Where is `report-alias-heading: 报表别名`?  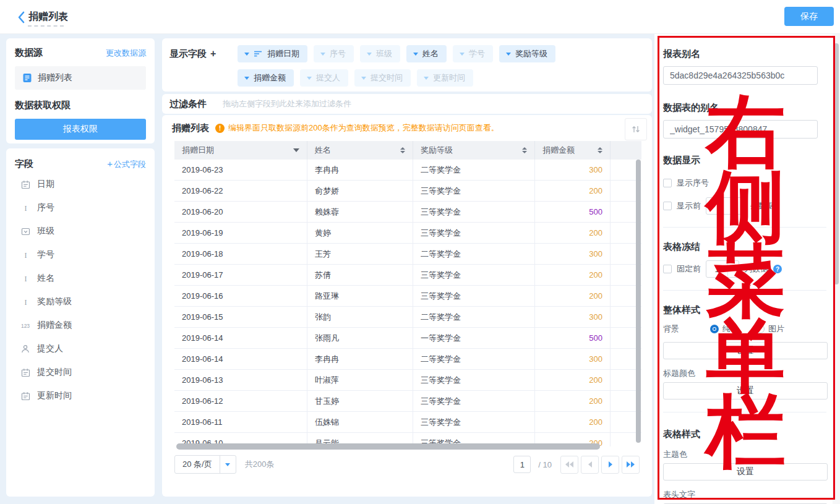
report-alias-heading: 报表别名 is located at coordinates (745, 54).